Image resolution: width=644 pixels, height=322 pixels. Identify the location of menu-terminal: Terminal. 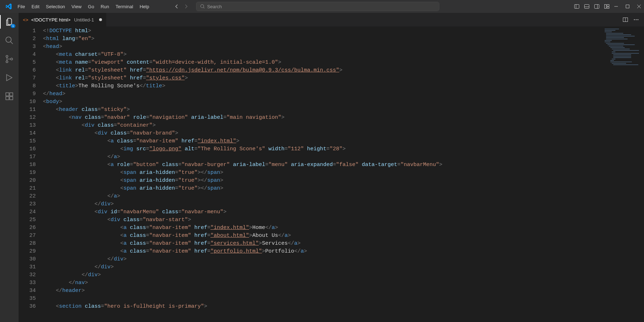
(125, 6).